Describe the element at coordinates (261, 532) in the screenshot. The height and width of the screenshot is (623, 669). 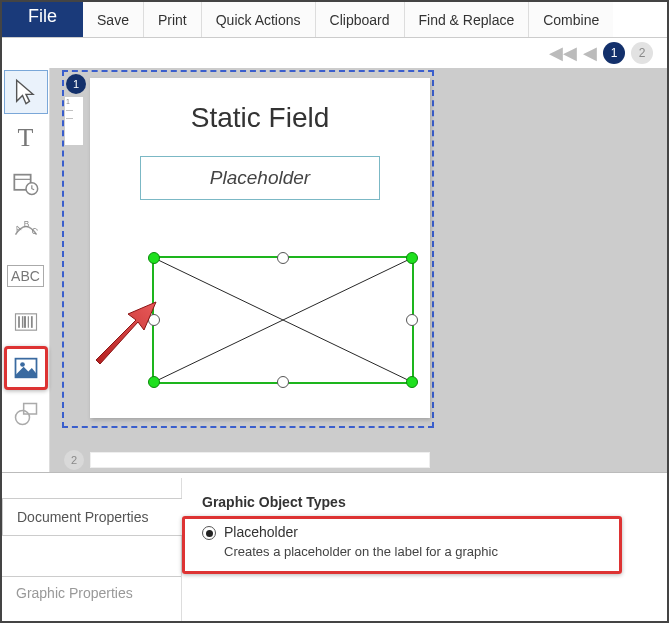
I see `placeholder-option-label: Placeholder` at that location.